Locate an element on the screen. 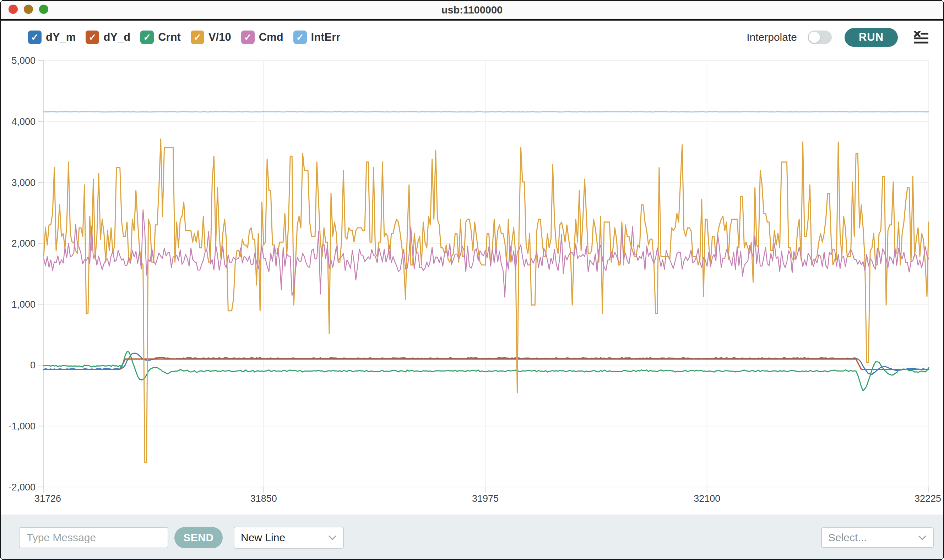 This screenshot has width=944, height=560. y-tick-label: 1,000 is located at coordinates (23, 305).